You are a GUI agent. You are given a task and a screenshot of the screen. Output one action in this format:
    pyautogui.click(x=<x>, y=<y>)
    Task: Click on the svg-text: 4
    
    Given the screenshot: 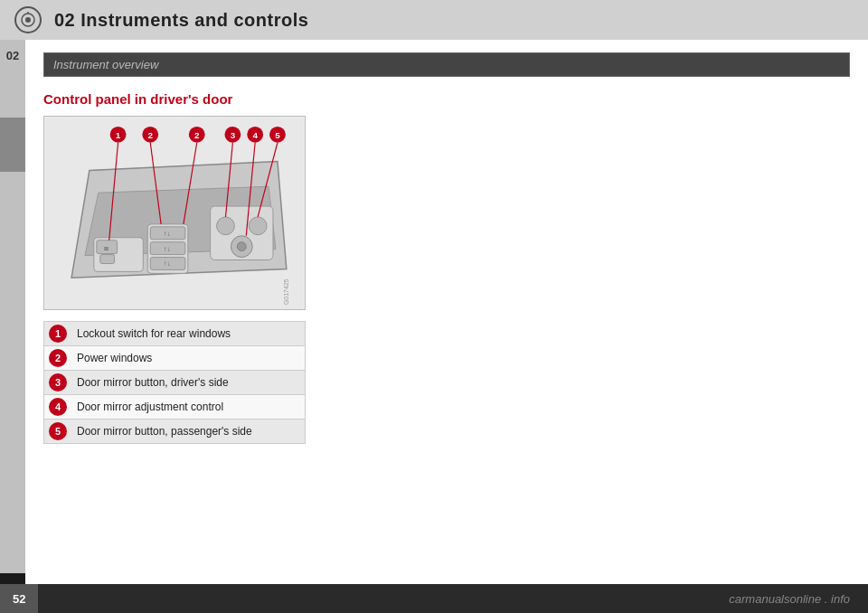 What is the action you would take?
    pyautogui.click(x=255, y=136)
    